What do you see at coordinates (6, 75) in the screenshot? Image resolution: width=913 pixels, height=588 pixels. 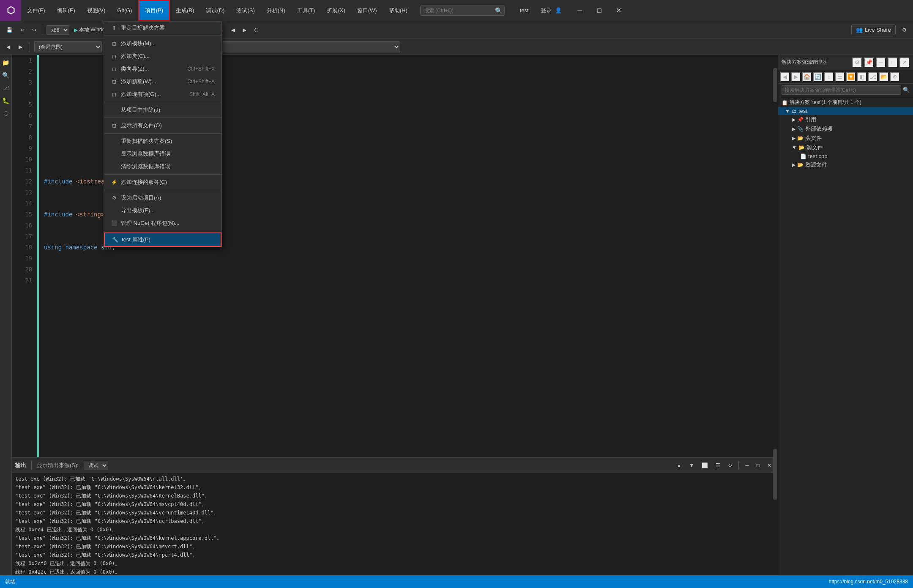 I see `activity-search-icon: 🔍` at bounding box center [6, 75].